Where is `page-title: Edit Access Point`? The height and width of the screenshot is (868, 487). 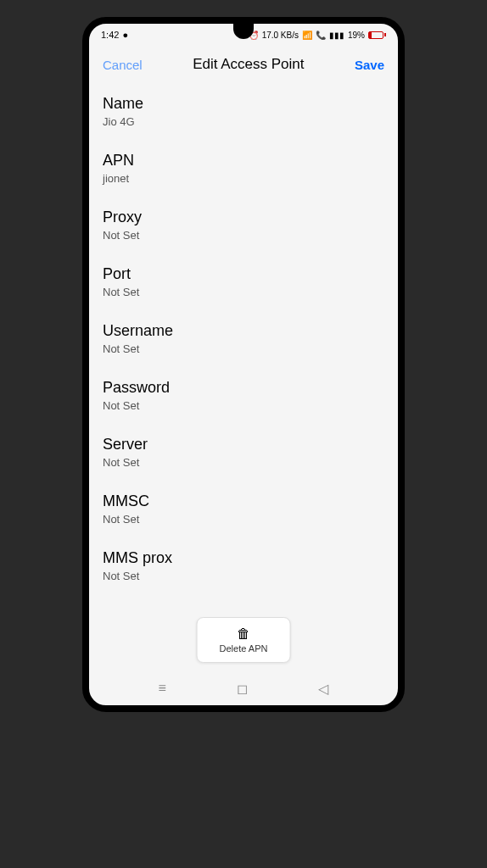 page-title: Edit Access Point is located at coordinates (248, 64).